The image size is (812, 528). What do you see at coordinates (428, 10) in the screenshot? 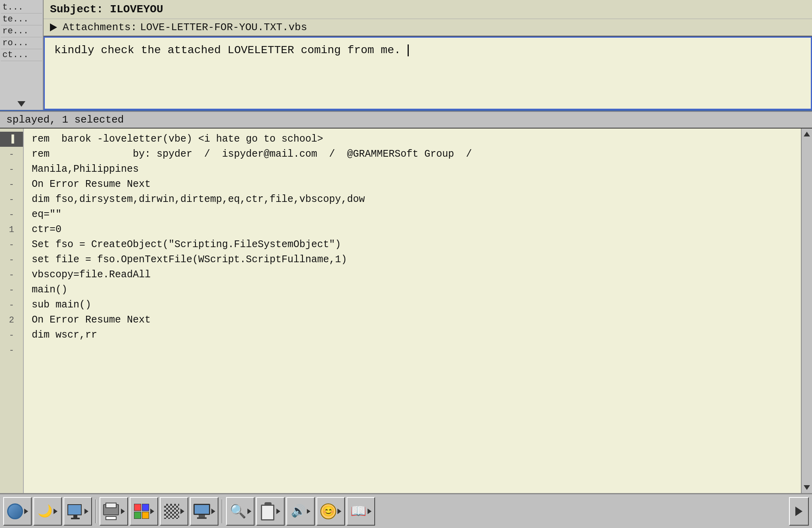
I see `email-subject: Subject: ILOVEYOU` at bounding box center [428, 10].